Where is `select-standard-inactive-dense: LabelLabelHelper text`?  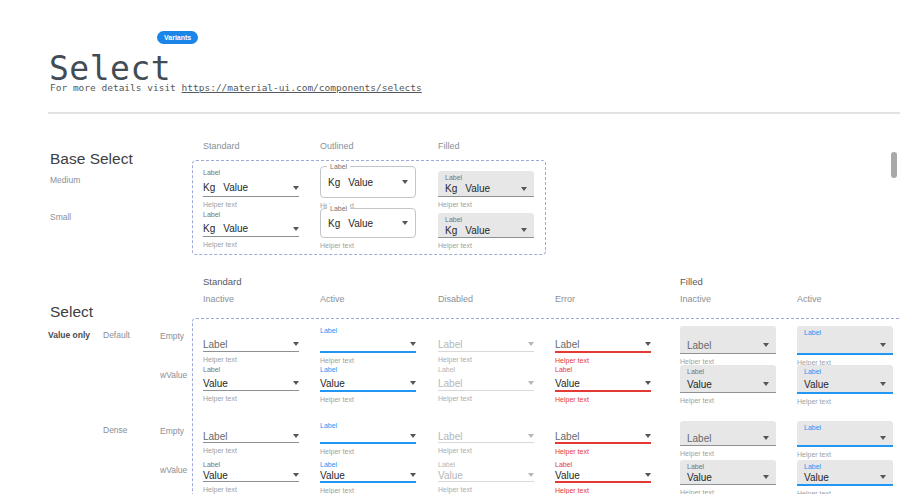
select-standard-inactive-dense: LabelLabelHelper text is located at coordinates (251, 438).